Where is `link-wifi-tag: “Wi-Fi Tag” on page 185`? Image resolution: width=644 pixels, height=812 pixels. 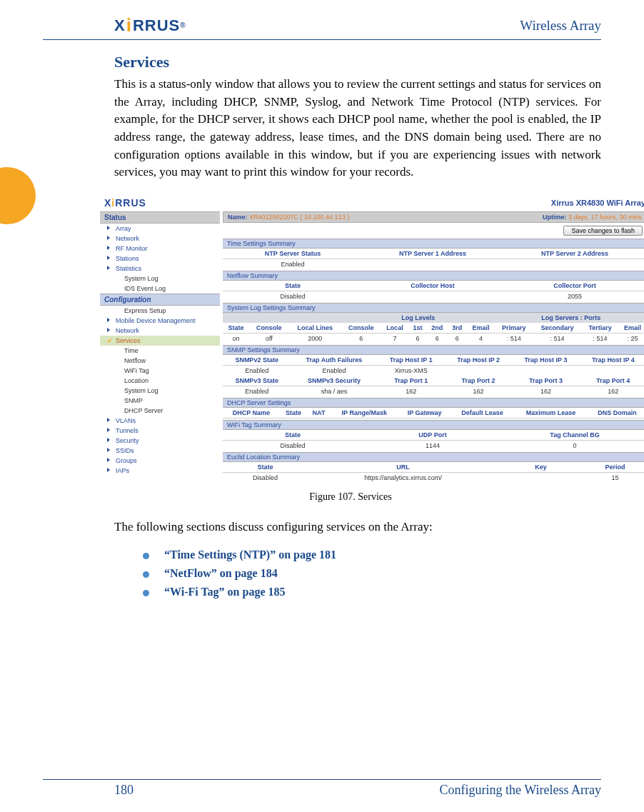 link-wifi-tag: “Wi-Fi Tag” on page 185 is located at coordinates (372, 592).